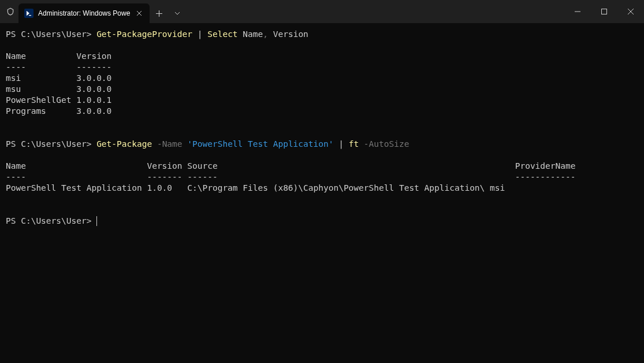 Image resolution: width=644 pixels, height=363 pixels. I want to click on param-value: 'PowerShell Test Application', so click(258, 144).